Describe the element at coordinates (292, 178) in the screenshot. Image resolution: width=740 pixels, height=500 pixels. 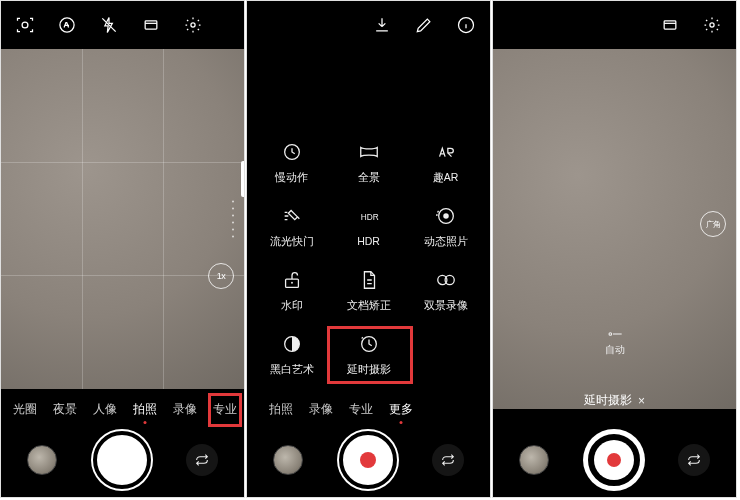
I see `mode-item-label: 慢动作` at that location.